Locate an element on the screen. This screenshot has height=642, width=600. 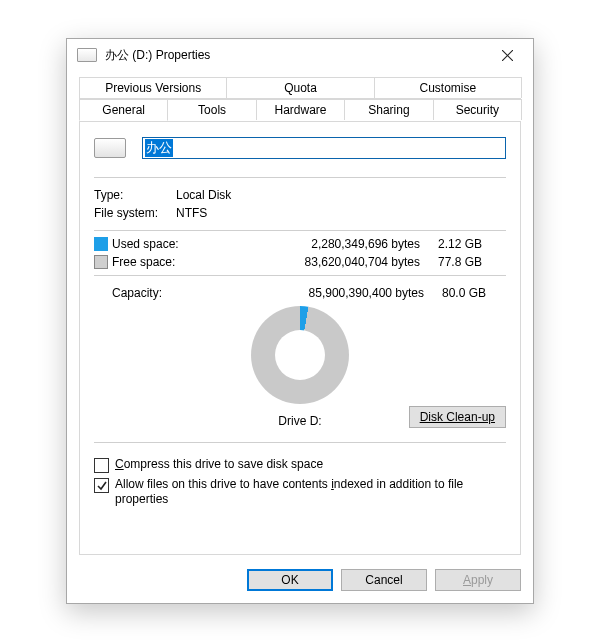
free-space-hr: 77.8 GB is located at coordinates (470, 262).